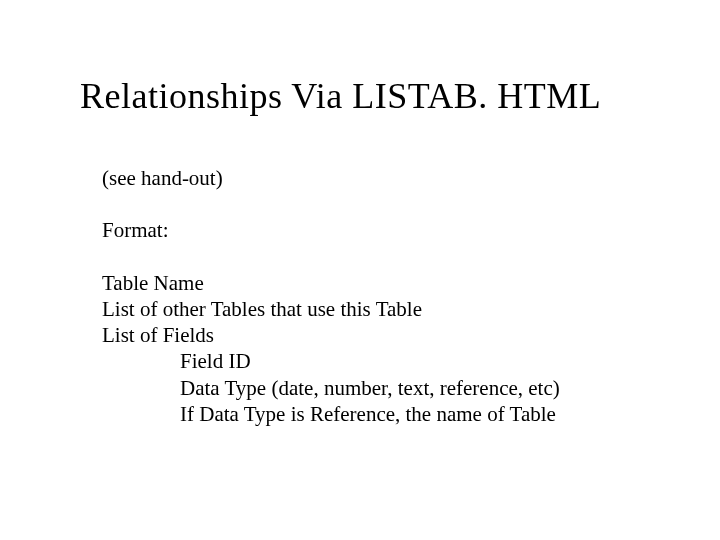 This screenshot has width=720, height=540. Describe the element at coordinates (371, 414) in the screenshot. I see `line-reference: If Data Type is Reference, the name of T…` at that location.